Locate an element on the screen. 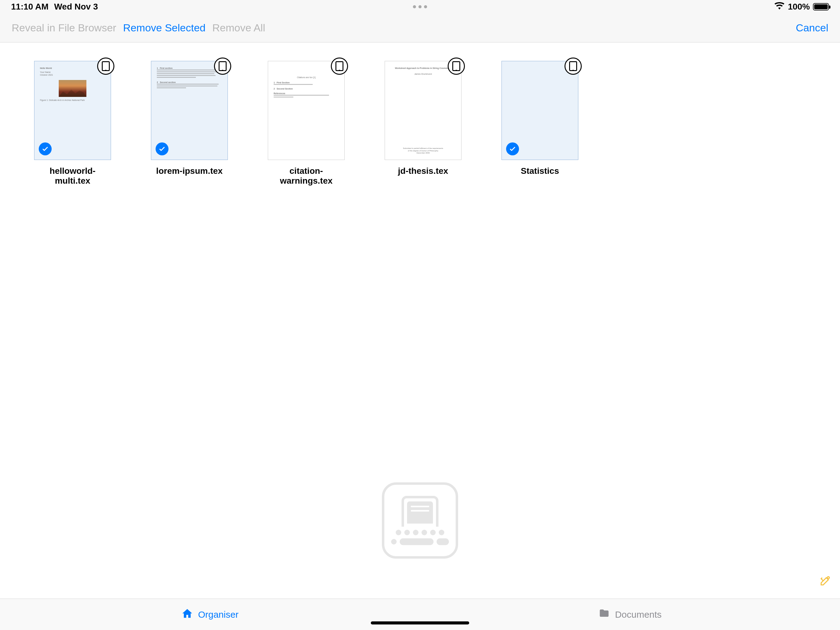 This screenshot has width=840, height=630. status-left: 11:10 AM Wed Nov 3 is located at coordinates (55, 7).